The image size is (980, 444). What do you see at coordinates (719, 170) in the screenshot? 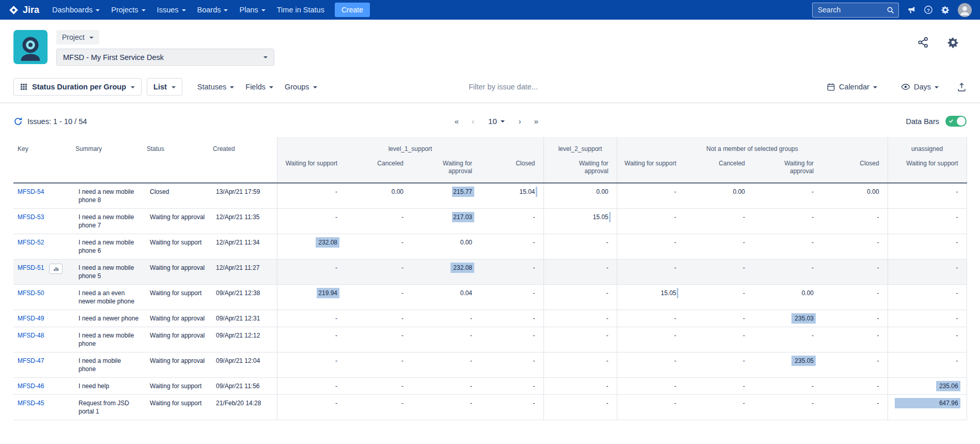
I see `column-header-not-a-member-of-selected-groups-canceled: Canceled` at bounding box center [719, 170].